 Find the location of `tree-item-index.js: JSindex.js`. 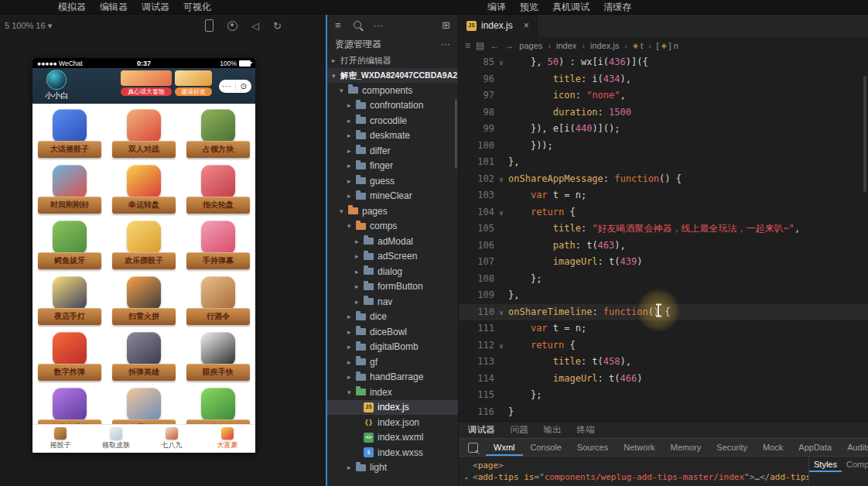

tree-item-index.js: JSindex.js is located at coordinates (393, 408).